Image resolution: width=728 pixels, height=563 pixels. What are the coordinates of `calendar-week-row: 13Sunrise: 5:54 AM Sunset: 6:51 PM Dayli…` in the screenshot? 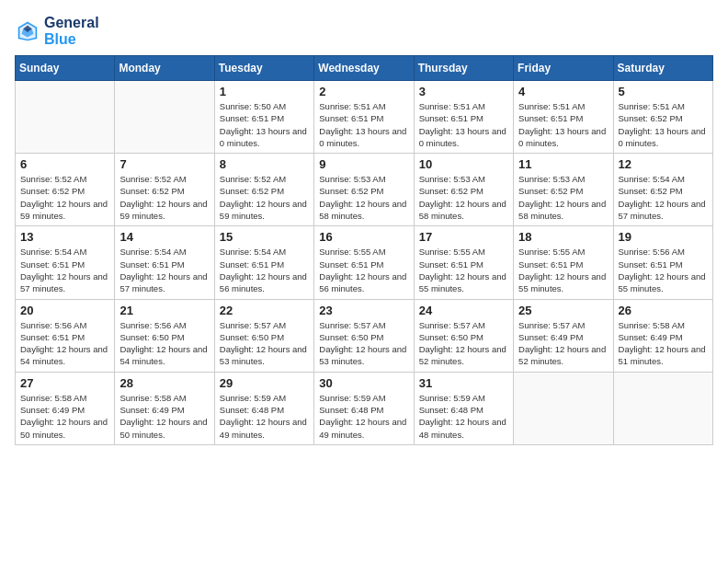 It's located at (364, 263).